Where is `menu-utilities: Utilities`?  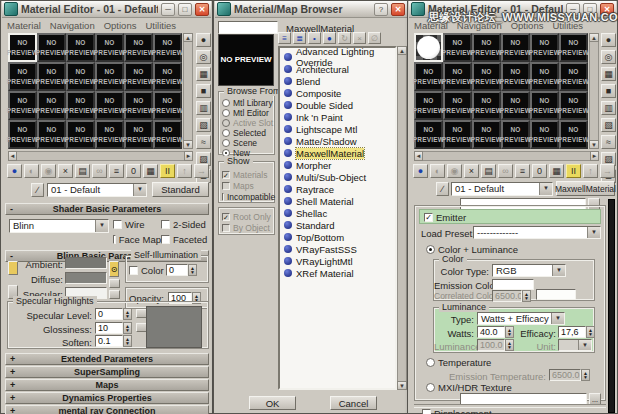
menu-utilities: Utilities is located at coordinates (160, 26).